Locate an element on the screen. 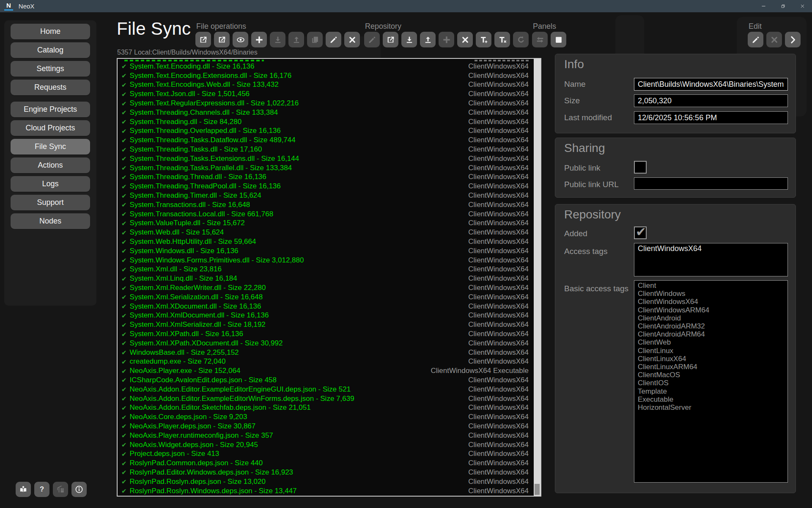 The image size is (812, 508). name-input is located at coordinates (711, 84).